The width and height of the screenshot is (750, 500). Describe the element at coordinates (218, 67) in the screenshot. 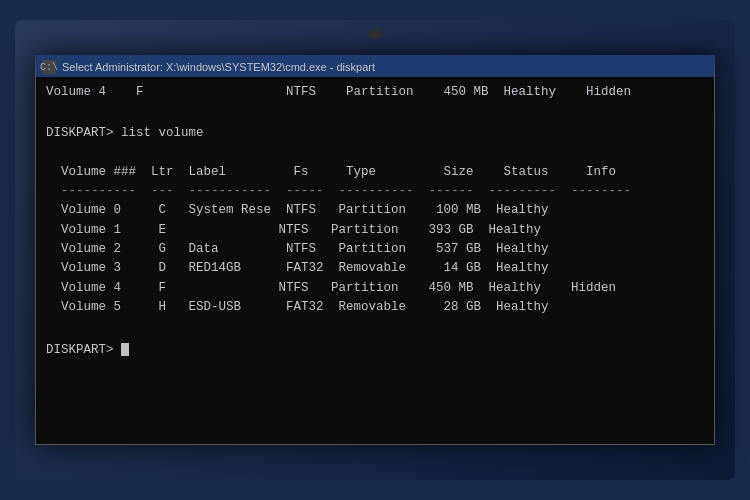

I see `window-title: Select Administrator: X:\windows\SYSTEM3…` at that location.